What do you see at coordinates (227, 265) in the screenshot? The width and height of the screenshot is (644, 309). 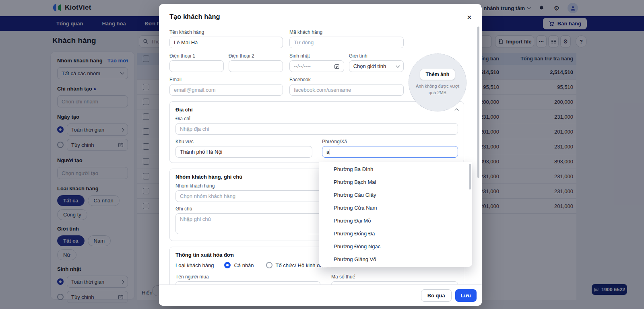 I see `invoice-personal-radio` at bounding box center [227, 265].